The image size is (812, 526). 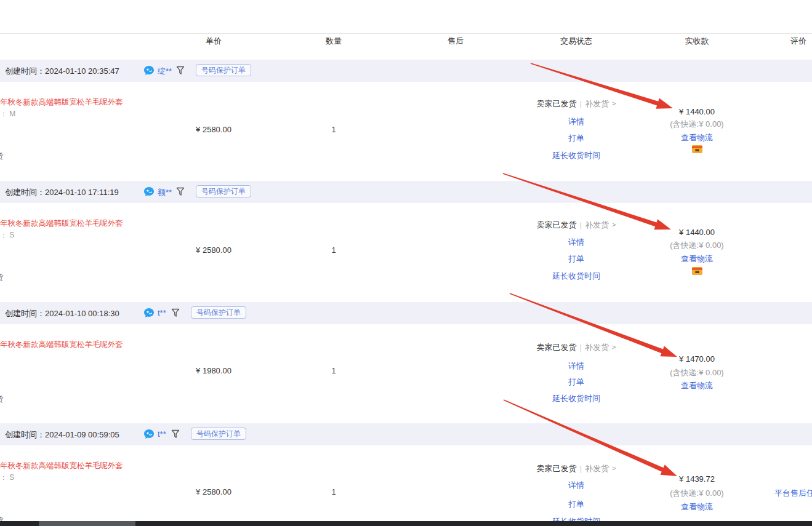 I want to click on column-header-quantity: 数量, so click(x=334, y=41).